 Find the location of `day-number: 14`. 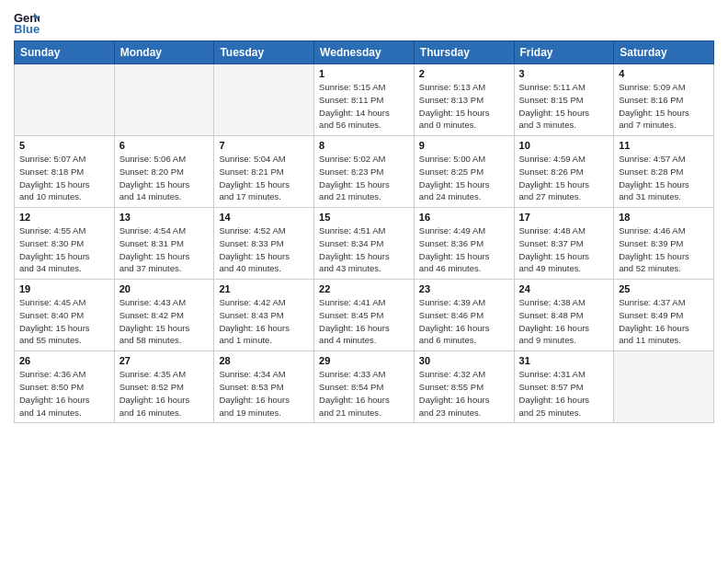

day-number: 14 is located at coordinates (264, 217).